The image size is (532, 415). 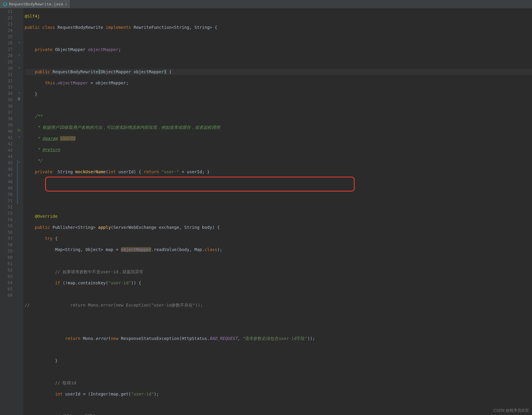 What do you see at coordinates (38, 161) in the screenshot?
I see `javadoc: */` at bounding box center [38, 161].